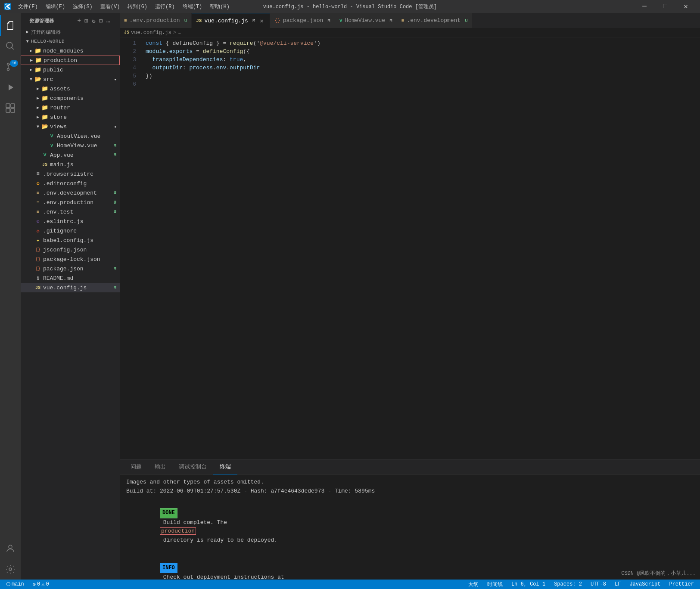  Describe the element at coordinates (10, 46) in the screenshot. I see `activity-search` at that location.